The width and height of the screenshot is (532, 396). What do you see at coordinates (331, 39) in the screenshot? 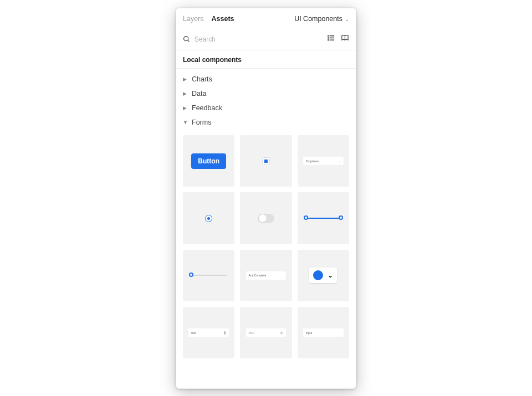
I see `list-view-icon` at bounding box center [331, 39].